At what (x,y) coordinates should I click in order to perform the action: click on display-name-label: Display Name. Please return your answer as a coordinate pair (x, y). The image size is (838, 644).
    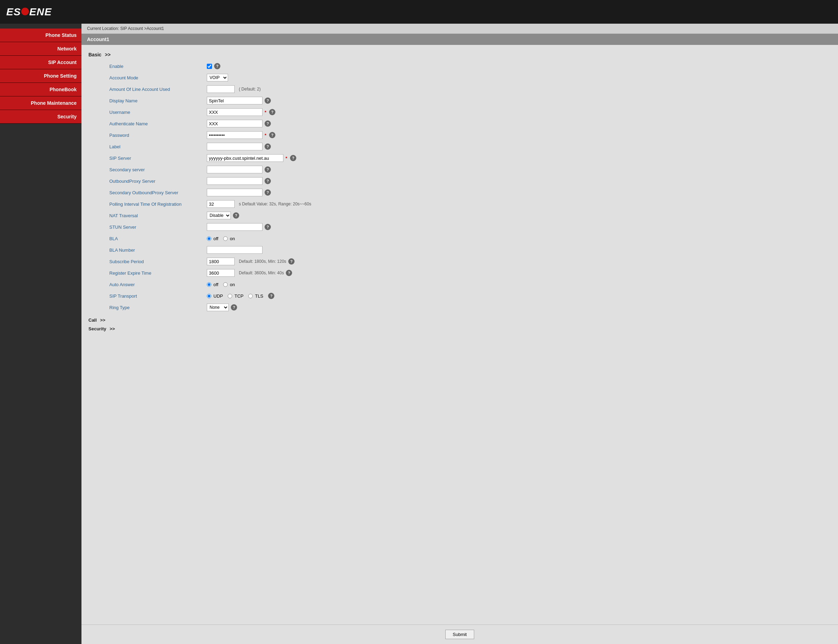
    Looking at the image, I should click on (158, 101).